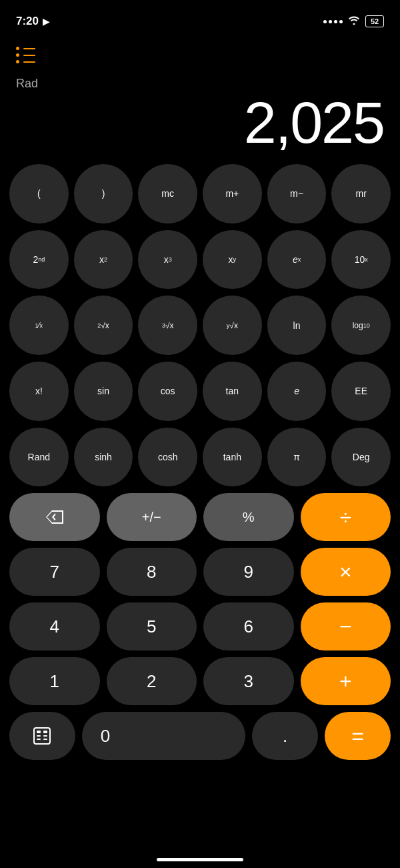 Image resolution: width=400 pixels, height=868 pixels. I want to click on sqrt3-button: 3√x, so click(168, 326).